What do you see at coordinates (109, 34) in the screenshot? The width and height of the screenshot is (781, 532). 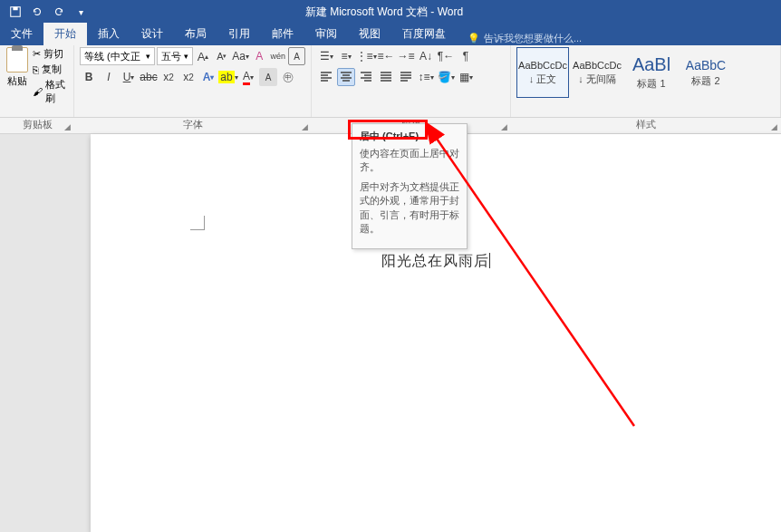 I see `tab-insert: 插入` at bounding box center [109, 34].